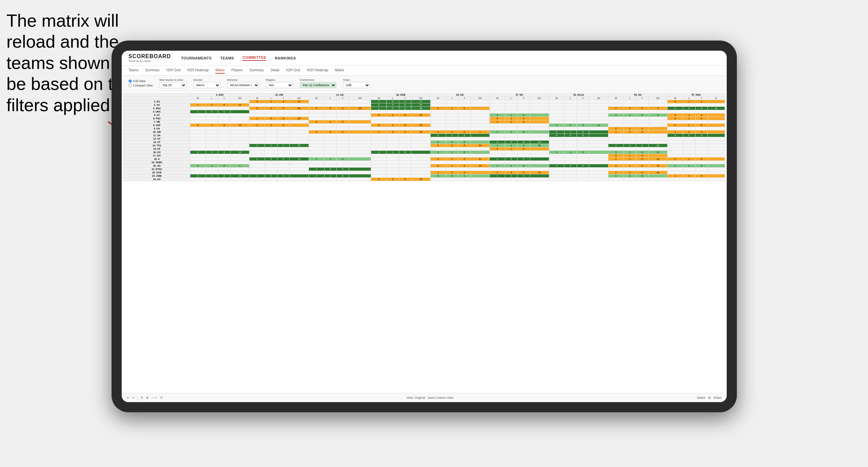 The image size is (868, 467). I want to click on undo-button: ↩, so click(128, 398).